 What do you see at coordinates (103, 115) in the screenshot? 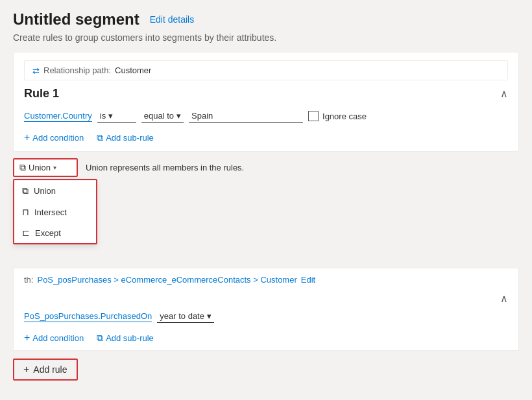
I see `rule1-operator-value: is` at bounding box center [103, 115].